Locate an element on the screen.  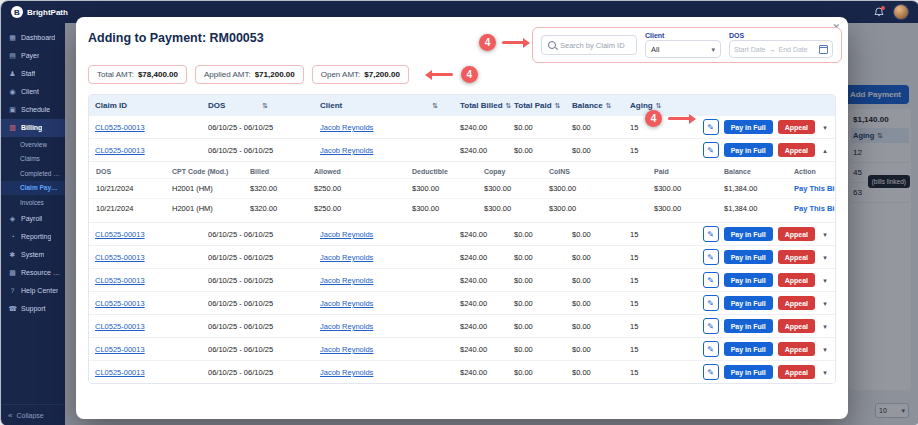
sidebar-item-completed-claims: Completed Claims is located at coordinates (33, 173).